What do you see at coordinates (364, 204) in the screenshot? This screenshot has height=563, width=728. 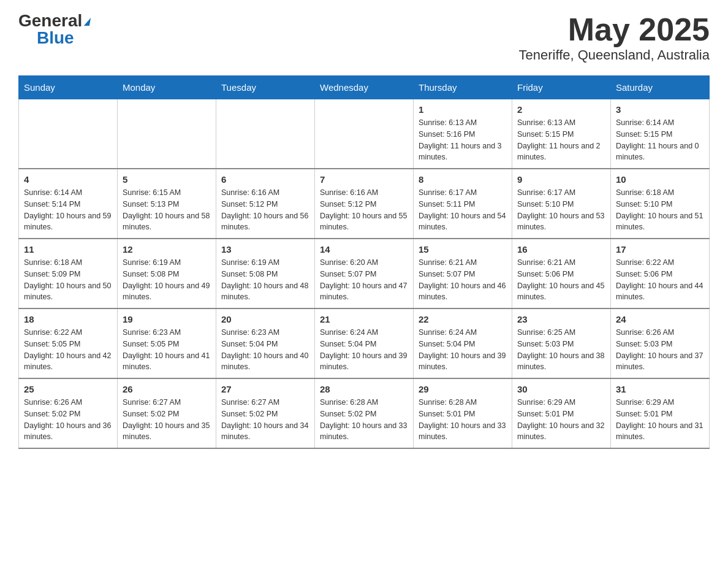 I see `calendar-cell: 7Sunrise: 6:16 AMSunset: 5:12 PMDaylight…` at bounding box center [364, 204].